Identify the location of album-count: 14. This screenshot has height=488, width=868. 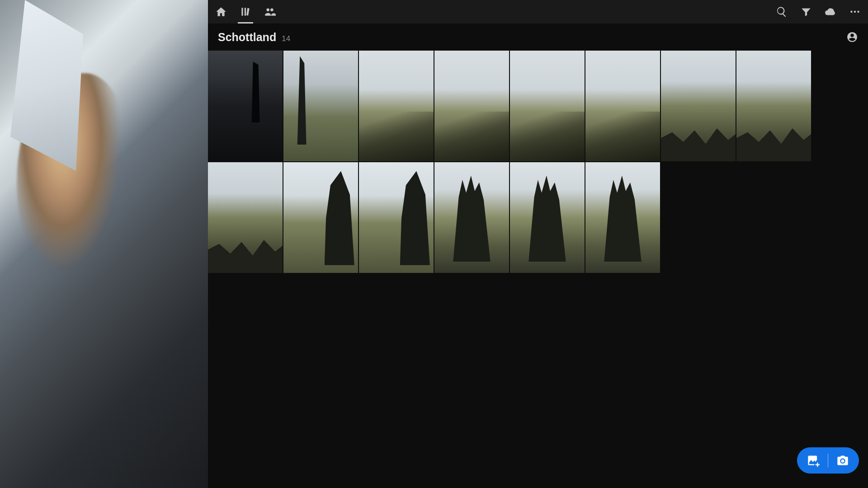
(286, 39).